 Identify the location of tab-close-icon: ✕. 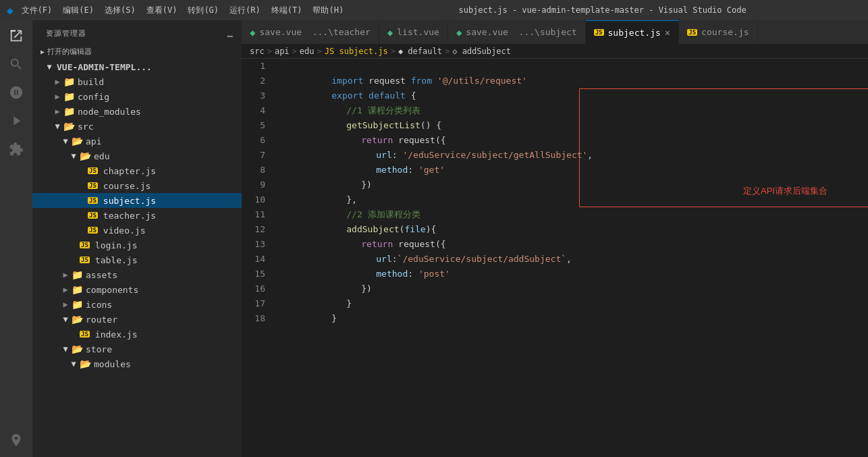
(668, 32).